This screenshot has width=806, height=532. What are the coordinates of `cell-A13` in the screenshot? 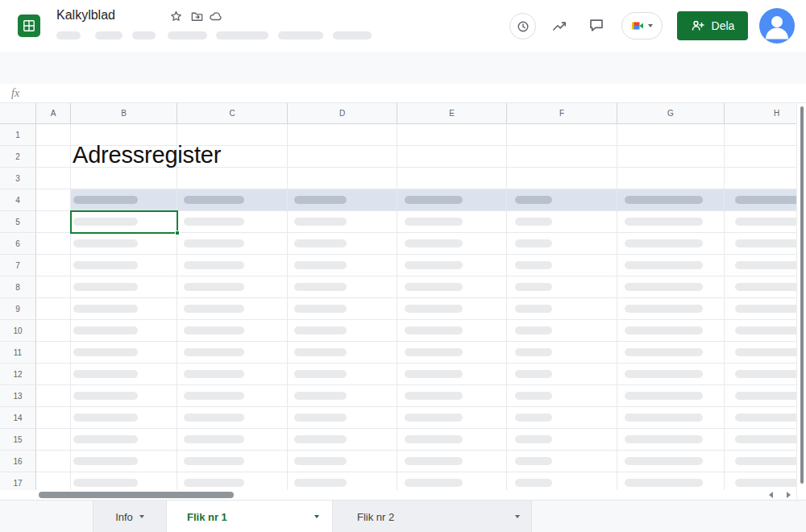 It's located at (53, 397).